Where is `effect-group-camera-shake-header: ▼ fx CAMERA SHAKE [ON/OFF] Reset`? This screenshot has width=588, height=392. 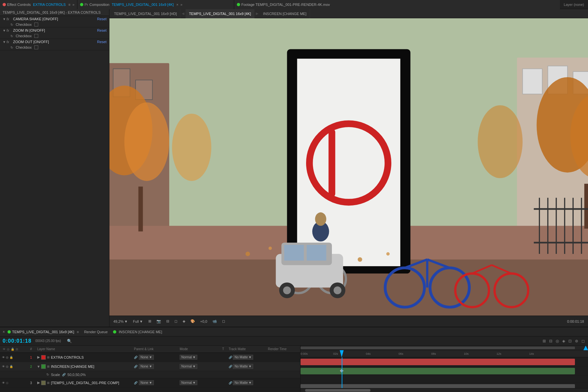 effect-group-camera-shake-header: ▼ fx CAMERA SHAKE [ON/OFF] Reset is located at coordinates (55, 19).